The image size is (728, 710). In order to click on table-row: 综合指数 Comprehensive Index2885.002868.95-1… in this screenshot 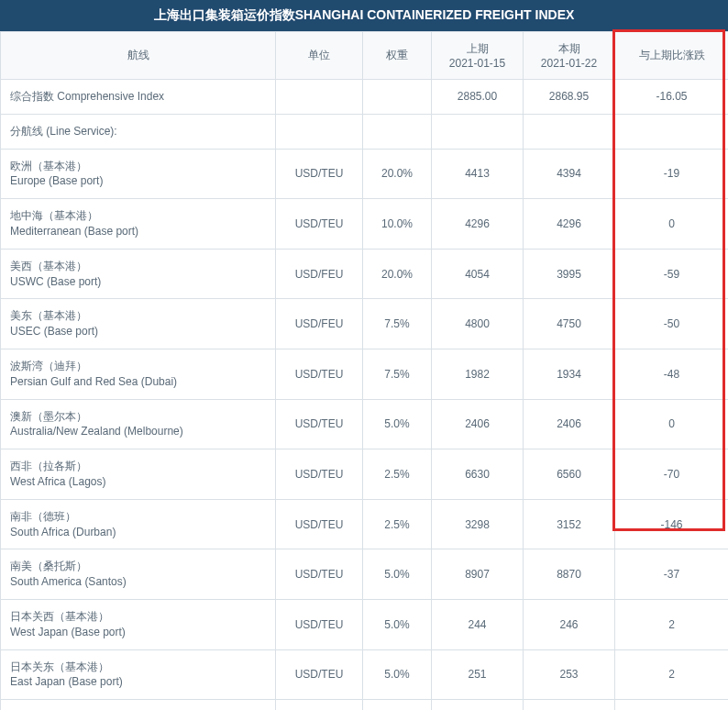, I will do `click(365, 97)`.